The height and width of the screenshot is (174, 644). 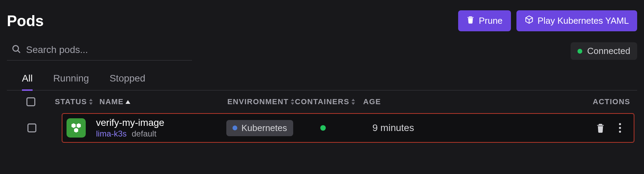 I want to click on prune-button: Prune, so click(x=484, y=21).